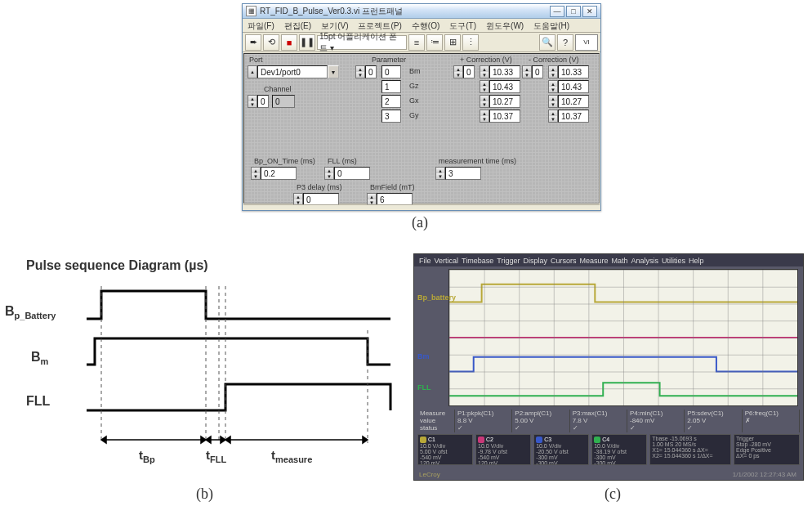  Describe the element at coordinates (425, 387) in the screenshot. I see `scope-c4-label: FLL` at that location.